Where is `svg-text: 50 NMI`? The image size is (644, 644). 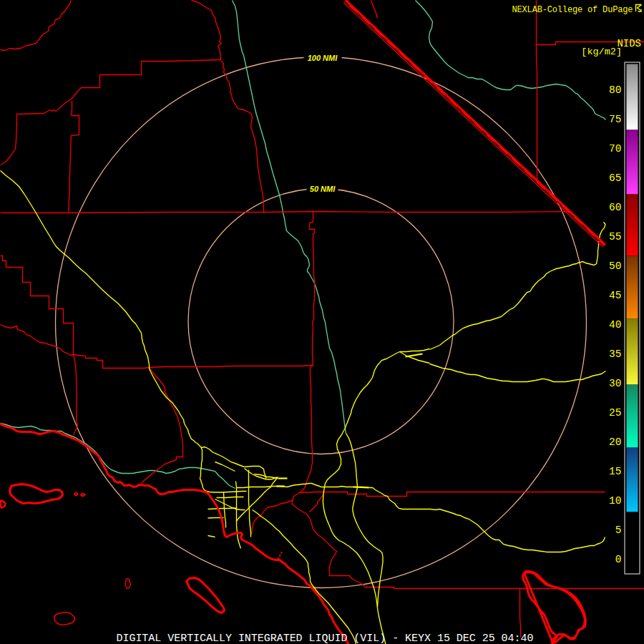 svg-text: 50 NMI is located at coordinates (323, 189).